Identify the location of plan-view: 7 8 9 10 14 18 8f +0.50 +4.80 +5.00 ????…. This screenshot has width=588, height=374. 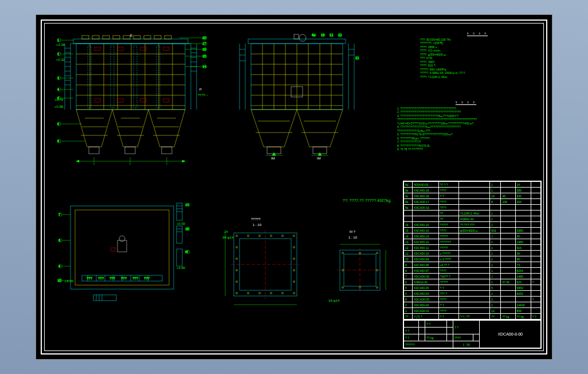
(125, 260).